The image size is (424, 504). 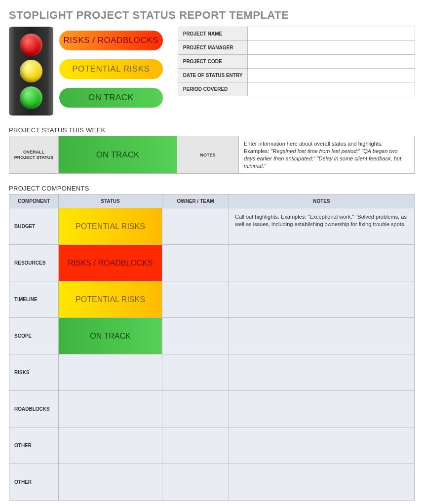 I want to click on stoplight-icon, so click(x=31, y=71).